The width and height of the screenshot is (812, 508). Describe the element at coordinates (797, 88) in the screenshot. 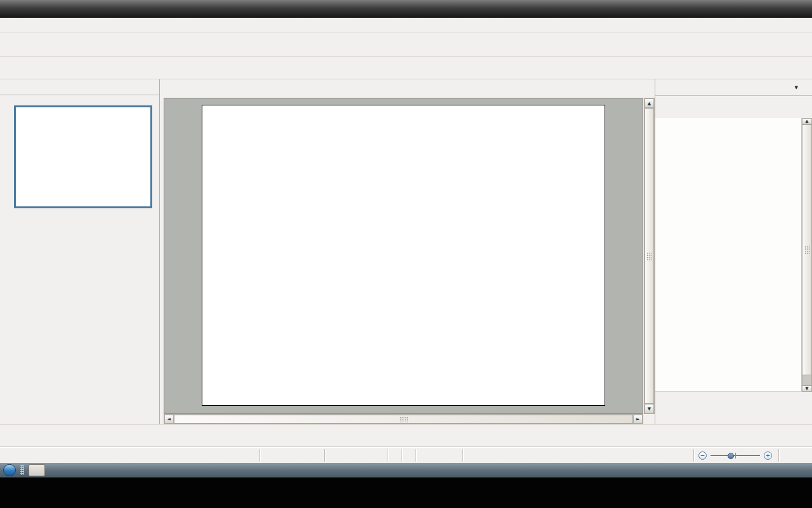

I see `chevron-down-icon: ▼` at that location.